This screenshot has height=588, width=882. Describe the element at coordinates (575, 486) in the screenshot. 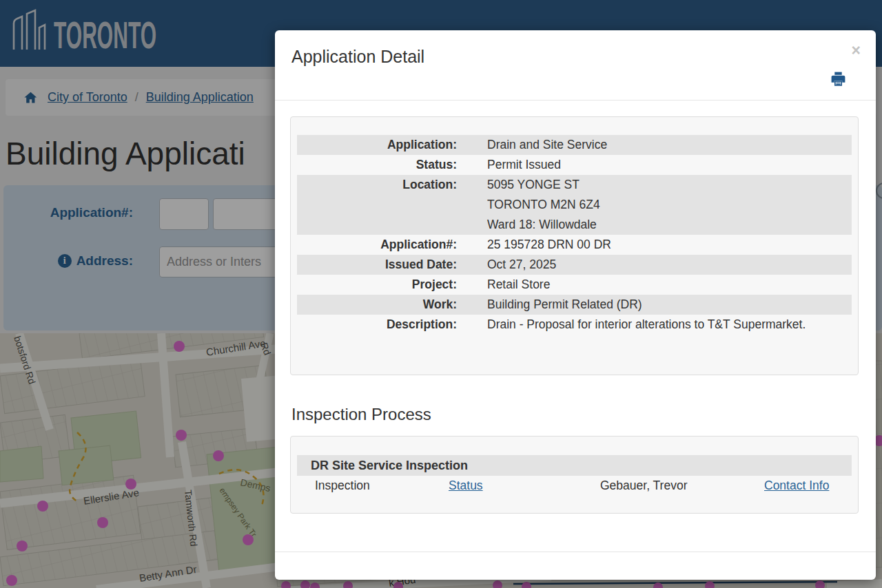

I see `inspection-row: Inspection Status Gebauer, Trevor Contac…` at that location.